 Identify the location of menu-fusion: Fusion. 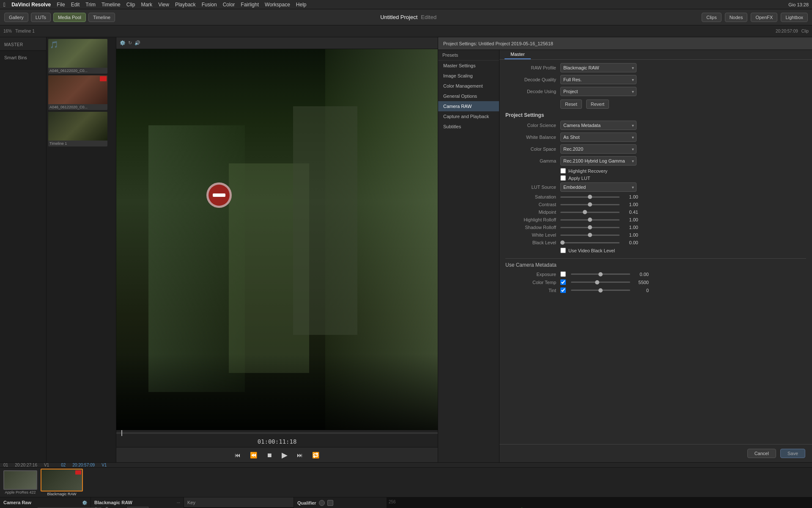
(209, 5).